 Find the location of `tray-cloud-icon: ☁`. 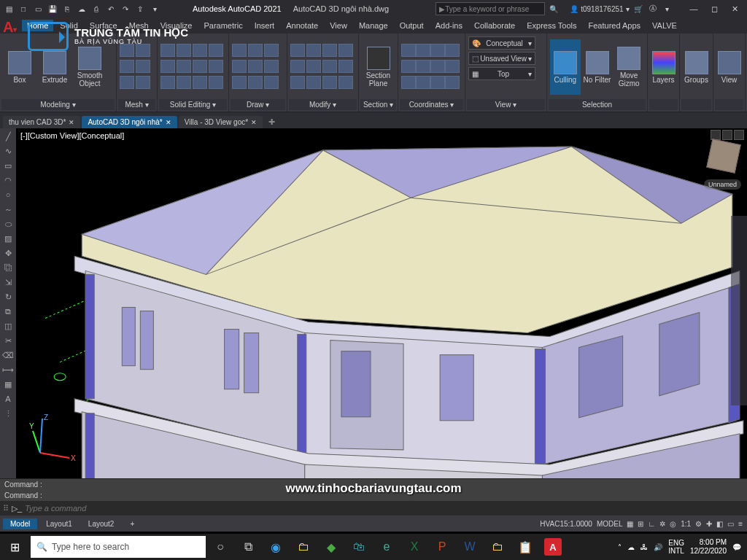

tray-cloud-icon: ☁ is located at coordinates (631, 547).